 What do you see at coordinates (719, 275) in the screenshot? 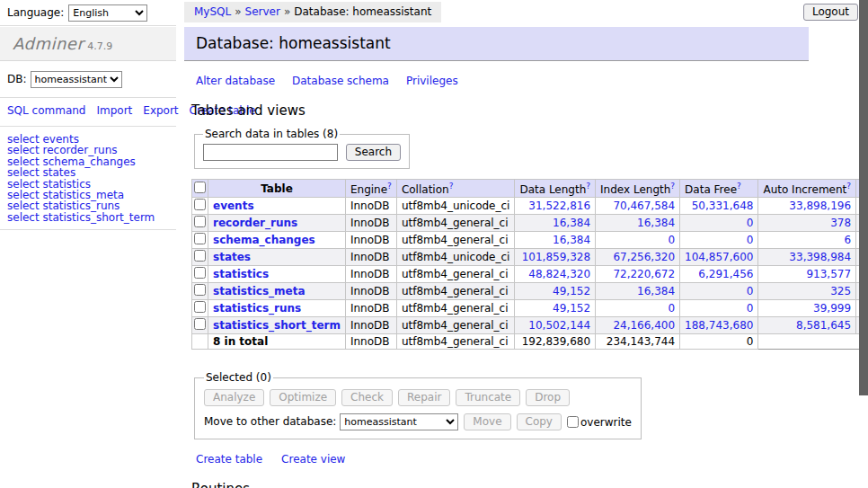
I see `value-cell: 6,291,456` at bounding box center [719, 275].